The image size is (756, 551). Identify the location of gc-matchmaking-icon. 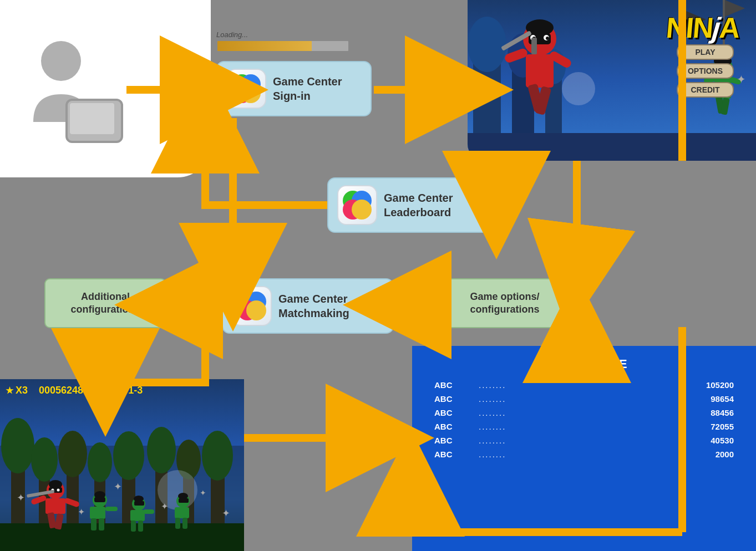
(252, 306).